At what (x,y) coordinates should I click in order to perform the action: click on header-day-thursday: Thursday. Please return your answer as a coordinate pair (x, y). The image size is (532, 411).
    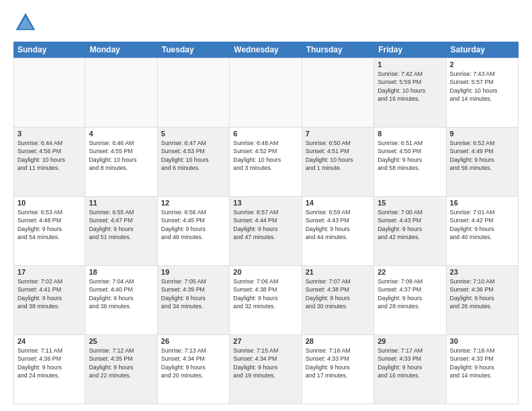
    Looking at the image, I should click on (339, 50).